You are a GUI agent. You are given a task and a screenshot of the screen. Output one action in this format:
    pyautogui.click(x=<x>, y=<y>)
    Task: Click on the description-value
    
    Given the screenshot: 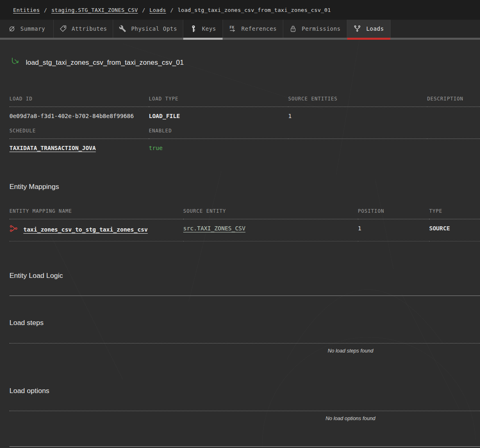 What is the action you would take?
    pyautogui.click(x=453, y=113)
    